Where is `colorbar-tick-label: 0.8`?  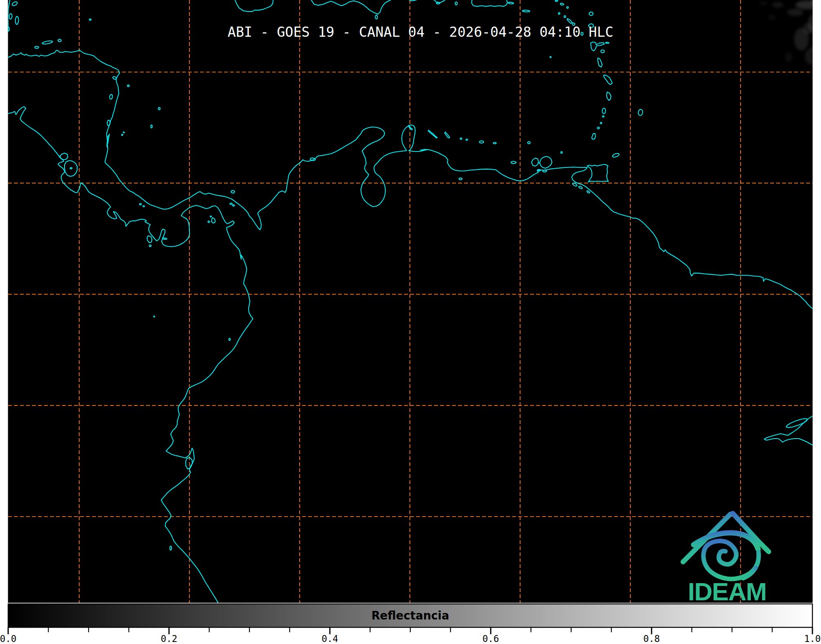 colorbar-tick-label: 0.8 is located at coordinates (652, 639).